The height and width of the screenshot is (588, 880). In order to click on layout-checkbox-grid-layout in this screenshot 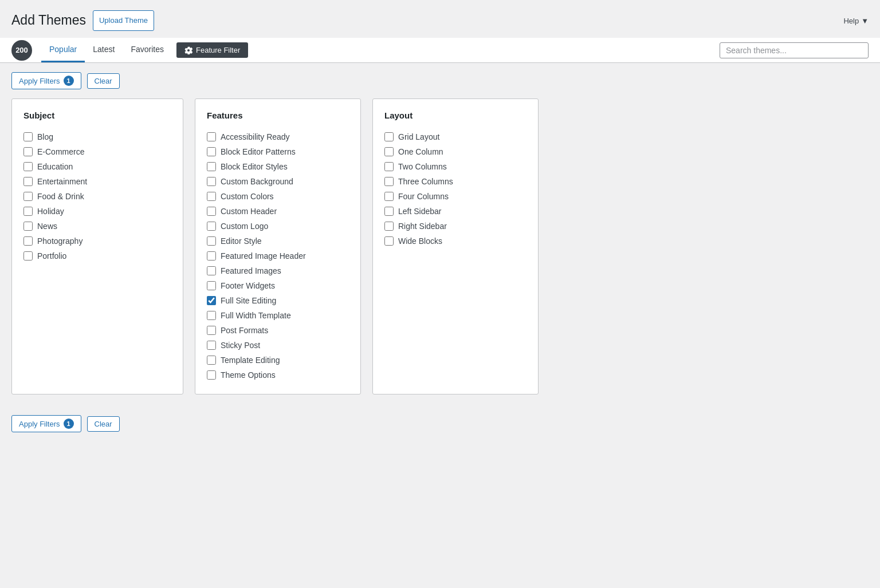, I will do `click(389, 137)`.